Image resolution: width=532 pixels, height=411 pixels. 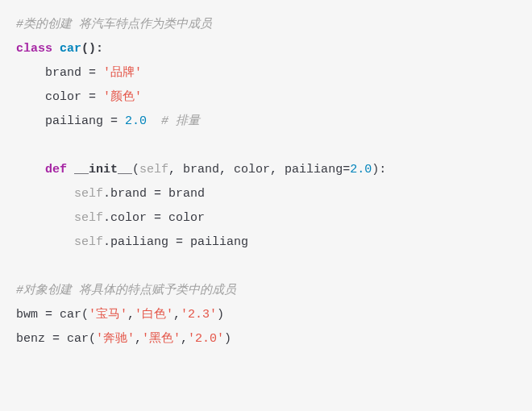 What do you see at coordinates (56, 338) in the screenshot?
I see `call2-pre: benz = car(` at bounding box center [56, 338].